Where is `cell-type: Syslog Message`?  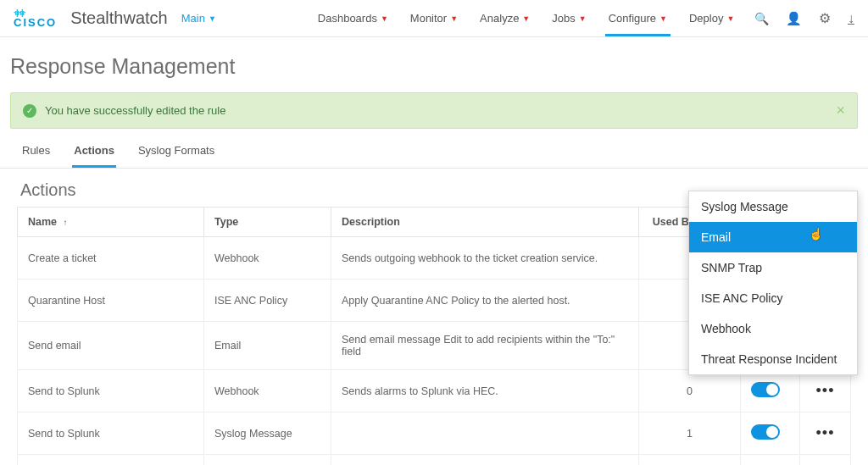
cell-type: Syslog Message is located at coordinates (268, 434).